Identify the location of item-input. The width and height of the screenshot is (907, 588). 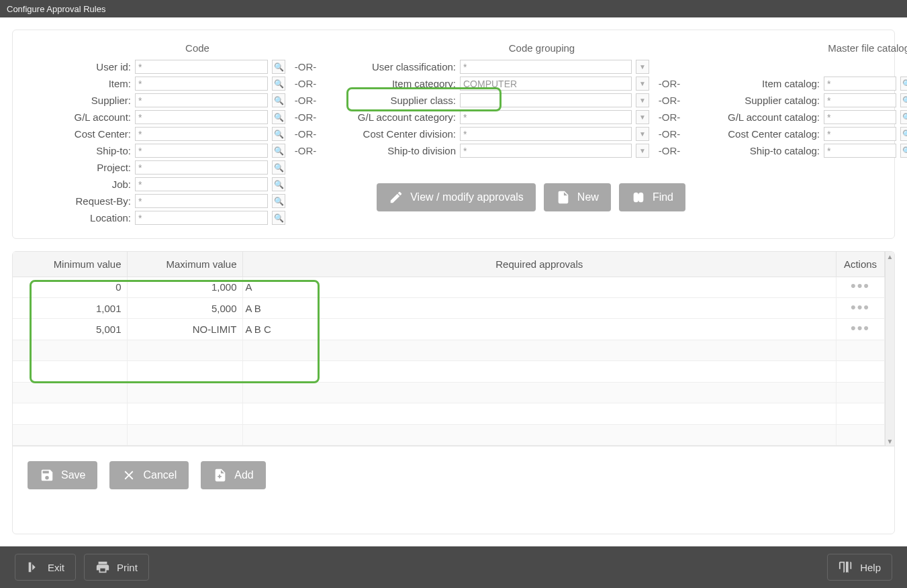
(201, 83).